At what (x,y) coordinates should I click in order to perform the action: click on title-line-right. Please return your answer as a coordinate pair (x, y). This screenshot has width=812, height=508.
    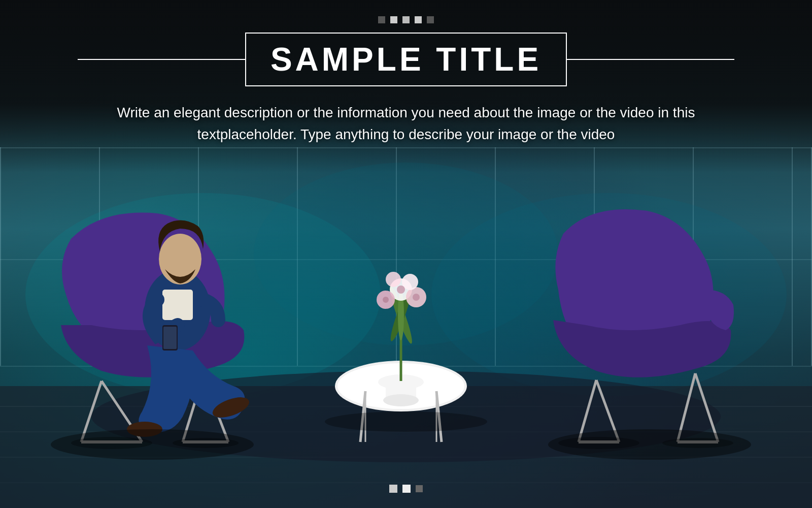
    Looking at the image, I should click on (651, 59).